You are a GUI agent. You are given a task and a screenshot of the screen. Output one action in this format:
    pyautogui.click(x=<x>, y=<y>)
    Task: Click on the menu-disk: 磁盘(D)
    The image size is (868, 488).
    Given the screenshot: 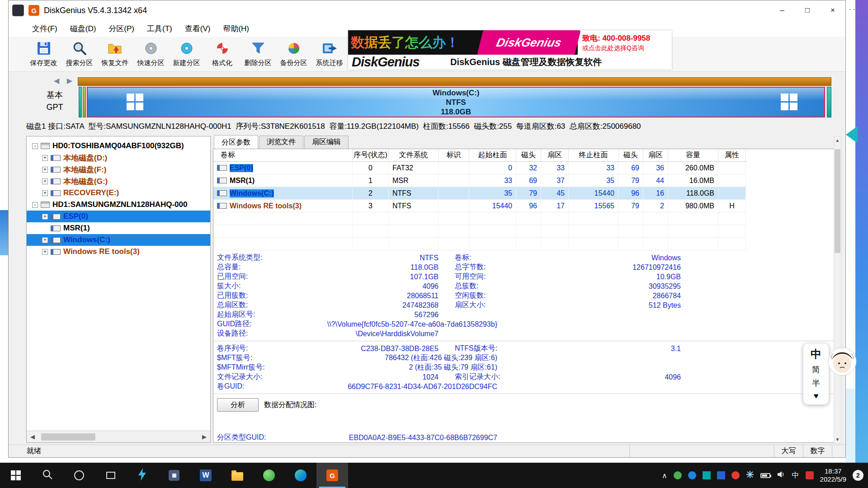 What is the action you would take?
    pyautogui.click(x=83, y=29)
    